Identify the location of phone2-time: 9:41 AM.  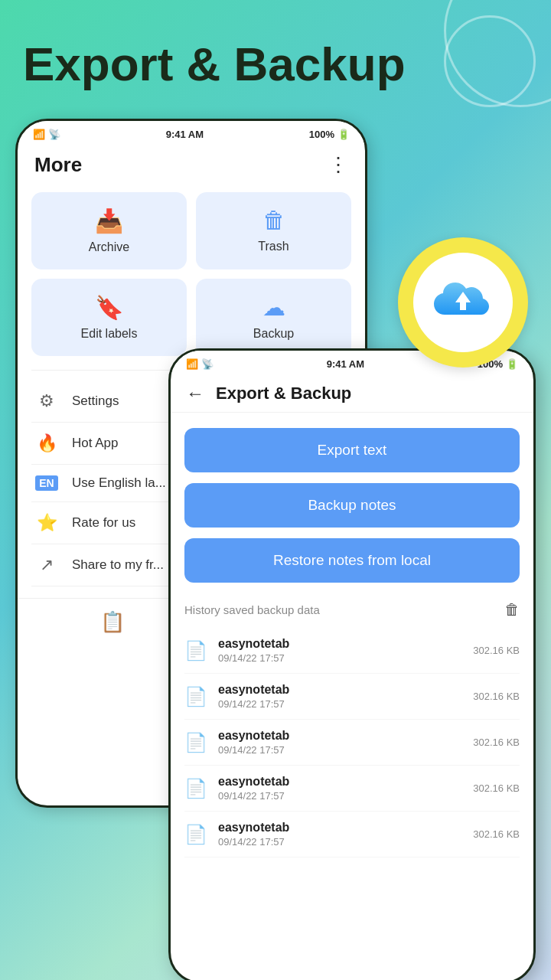
(346, 364).